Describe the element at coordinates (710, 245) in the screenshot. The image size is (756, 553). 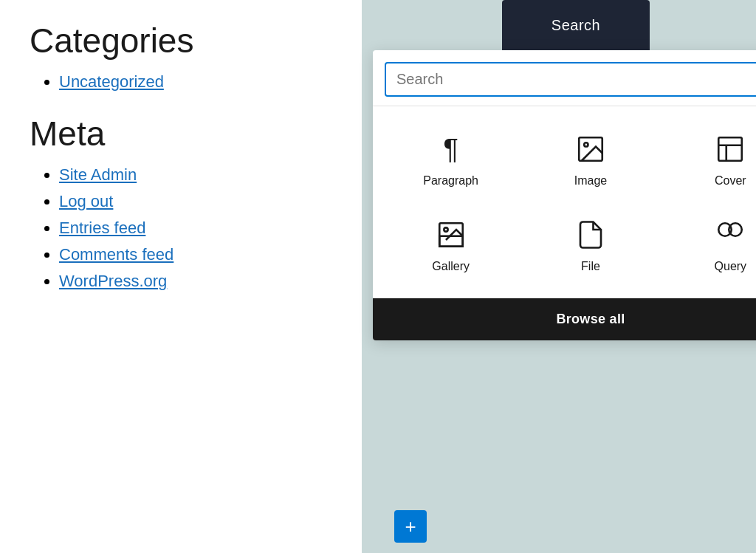
I see `block-item-query: Query` at that location.